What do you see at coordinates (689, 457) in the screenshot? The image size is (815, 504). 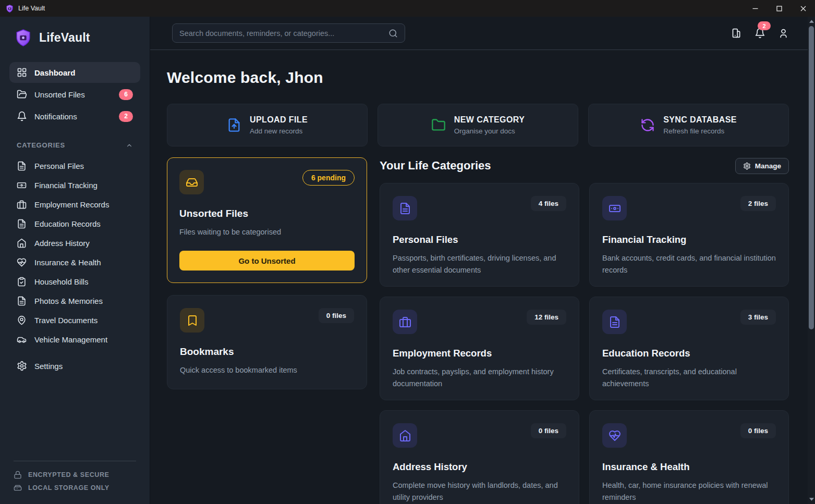 I see `category-card-insurance-health: 0 files Insurance & Health Health, car, …` at bounding box center [689, 457].